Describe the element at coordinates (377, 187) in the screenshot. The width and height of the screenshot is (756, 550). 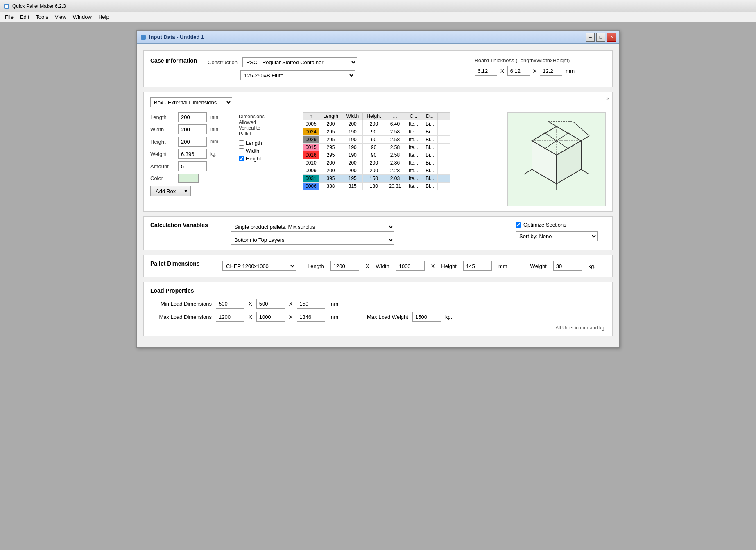
I see `table-row: 000638831518020.31Ite...Bi...` at that location.